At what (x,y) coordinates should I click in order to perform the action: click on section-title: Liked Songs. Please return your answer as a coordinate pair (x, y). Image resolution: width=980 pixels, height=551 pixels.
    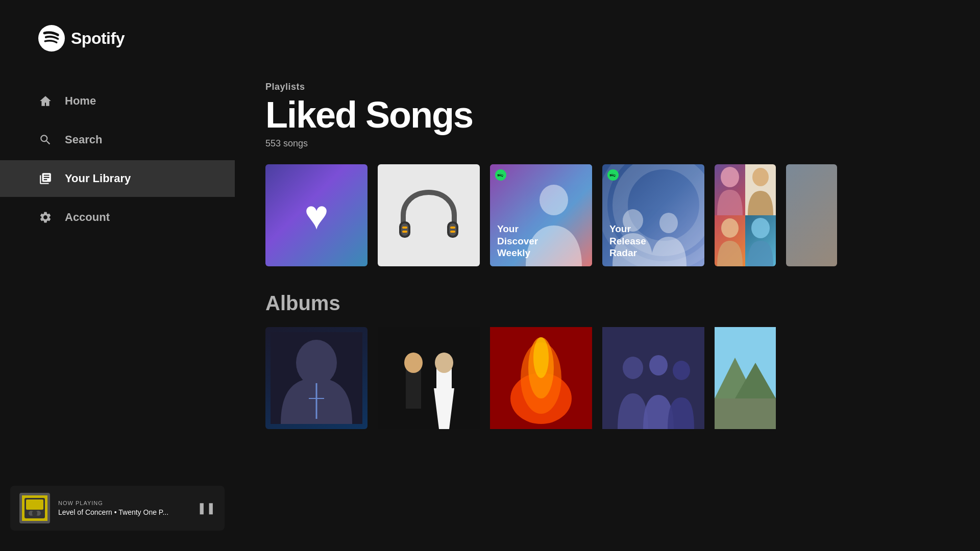
    Looking at the image, I should click on (607, 115).